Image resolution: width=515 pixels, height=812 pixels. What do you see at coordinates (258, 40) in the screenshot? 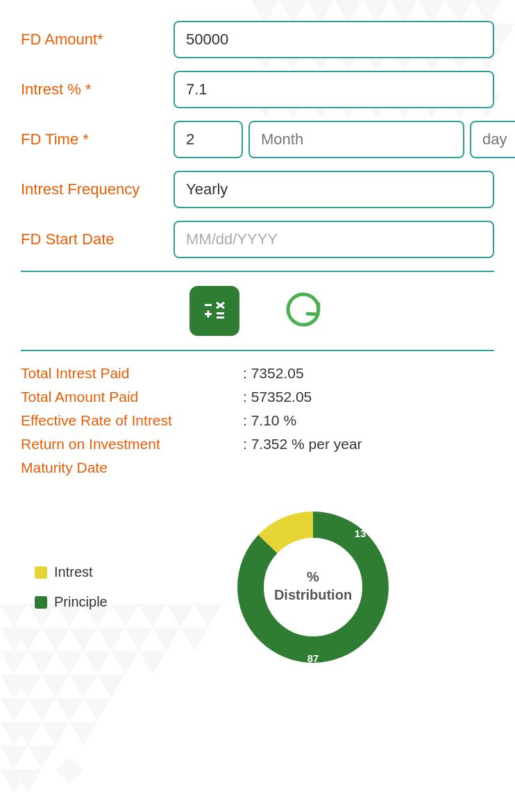
I see `fd-amount-row: FD Amount*` at bounding box center [258, 40].